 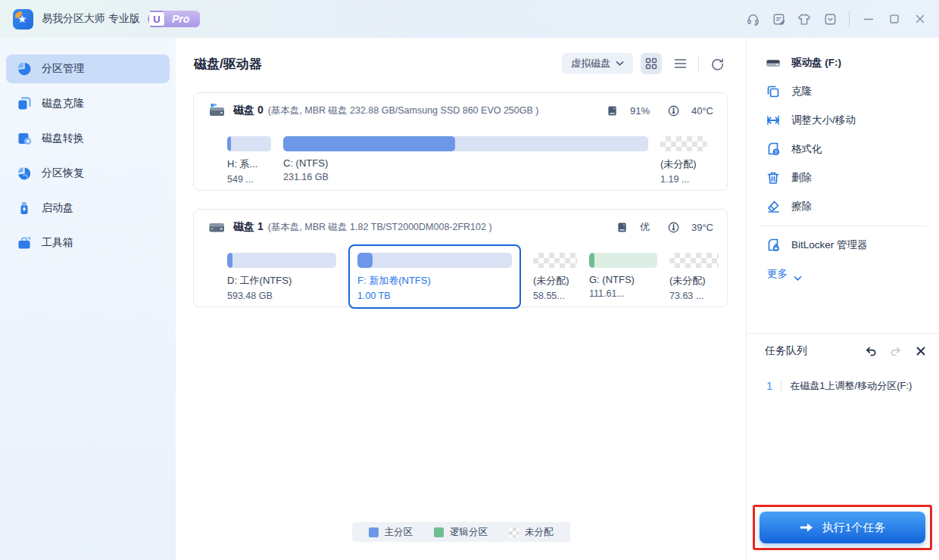 I want to click on boot-icon, so click(x=24, y=208).